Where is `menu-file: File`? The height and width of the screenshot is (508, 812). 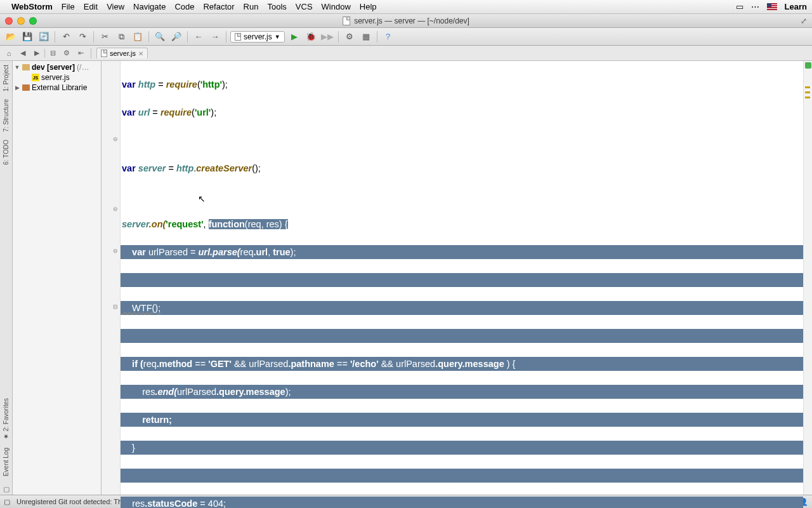
menu-file: File is located at coordinates (69, 6).